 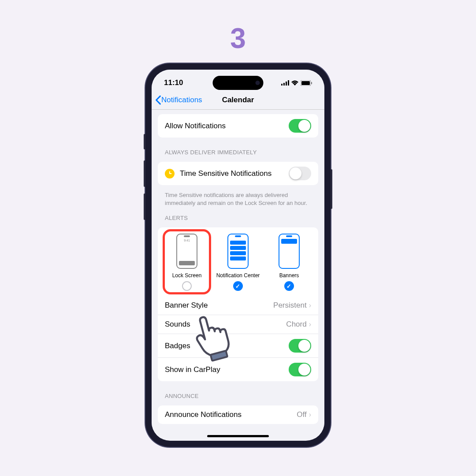 What do you see at coordinates (297, 83) in the screenshot?
I see `status-icons` at bounding box center [297, 83].